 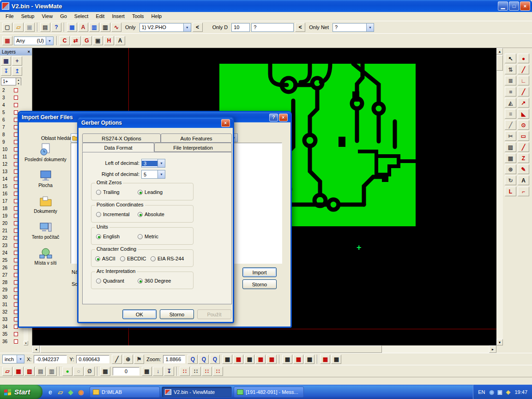 I want to click on tray-volume-icon: ◈, so click(x=508, y=392).